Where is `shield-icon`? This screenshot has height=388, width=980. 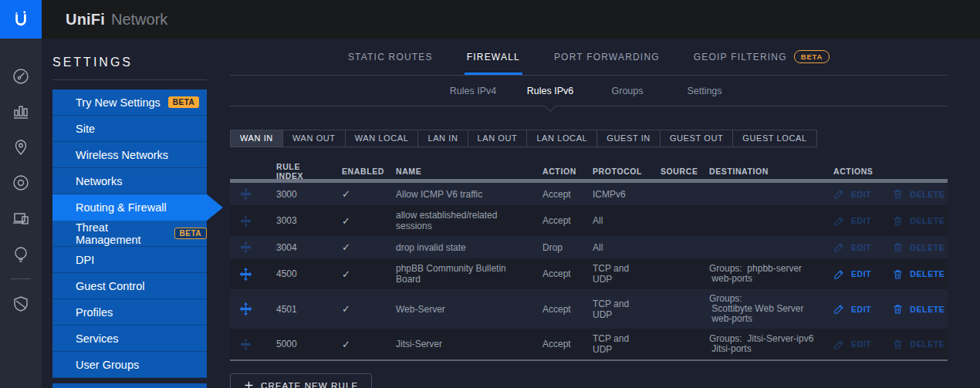
shield-icon is located at coordinates (21, 304).